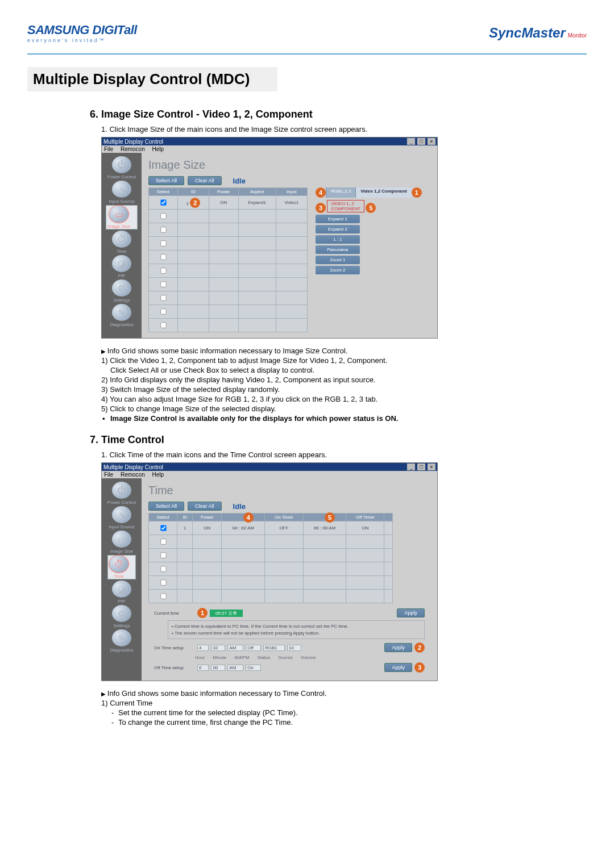 This screenshot has width=614, height=868. What do you see at coordinates (229, 203) in the screenshot?
I see `table-row: 1 2 ON Expand1 Video1` at bounding box center [229, 203].